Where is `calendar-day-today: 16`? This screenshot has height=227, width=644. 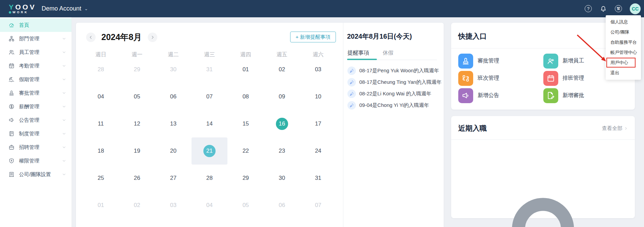 calendar-day-today: 16 is located at coordinates (282, 124).